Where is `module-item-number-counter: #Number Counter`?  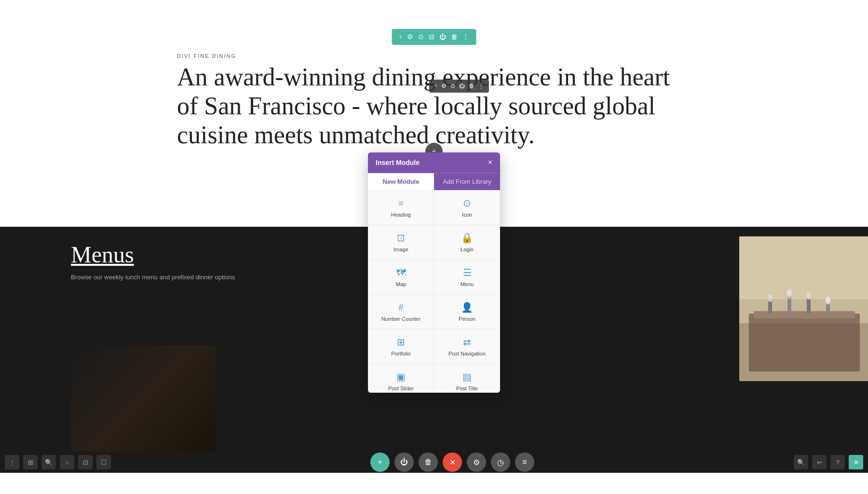 module-item-number-counter: #Number Counter is located at coordinates (401, 312).